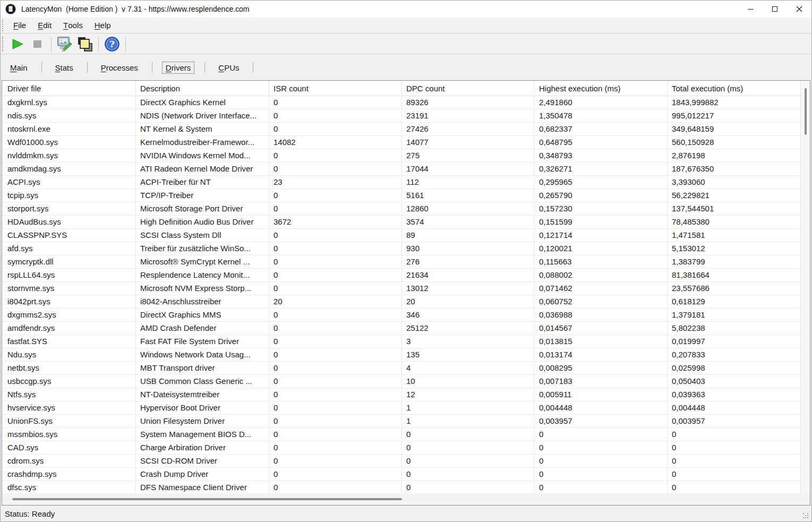  What do you see at coordinates (336, 88) in the screenshot?
I see `column-header-isr-count: ISR count` at bounding box center [336, 88].